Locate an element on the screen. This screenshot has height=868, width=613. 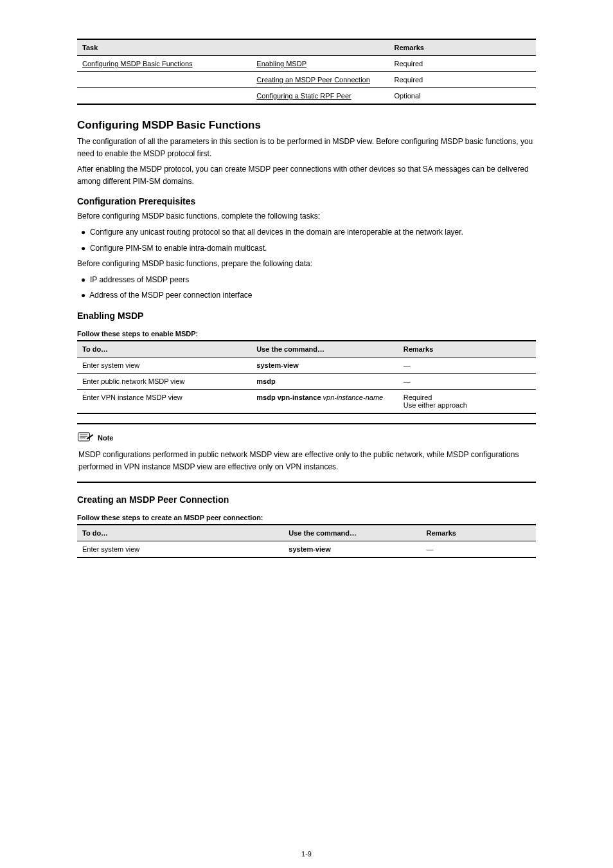
cmd-text: msdp vpn-instance is located at coordinates (289, 397).